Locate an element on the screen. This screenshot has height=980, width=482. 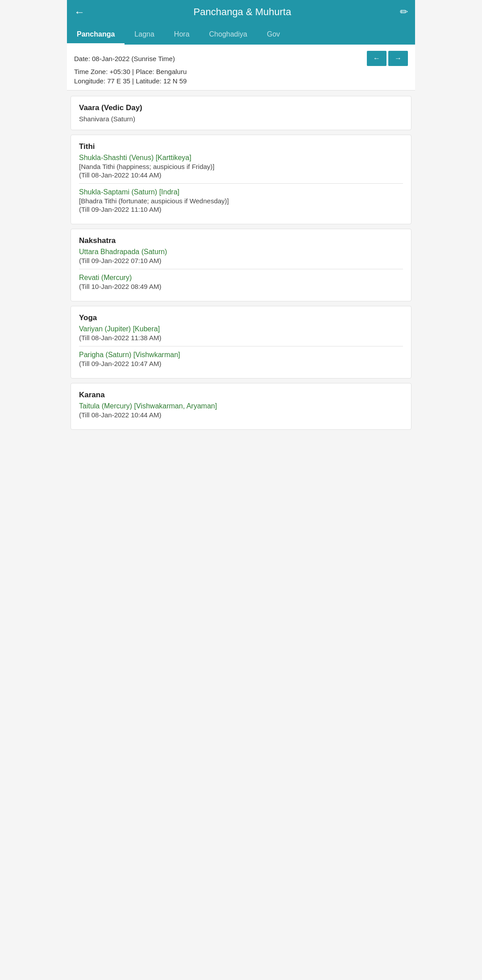
tithi-divider is located at coordinates (241, 184).